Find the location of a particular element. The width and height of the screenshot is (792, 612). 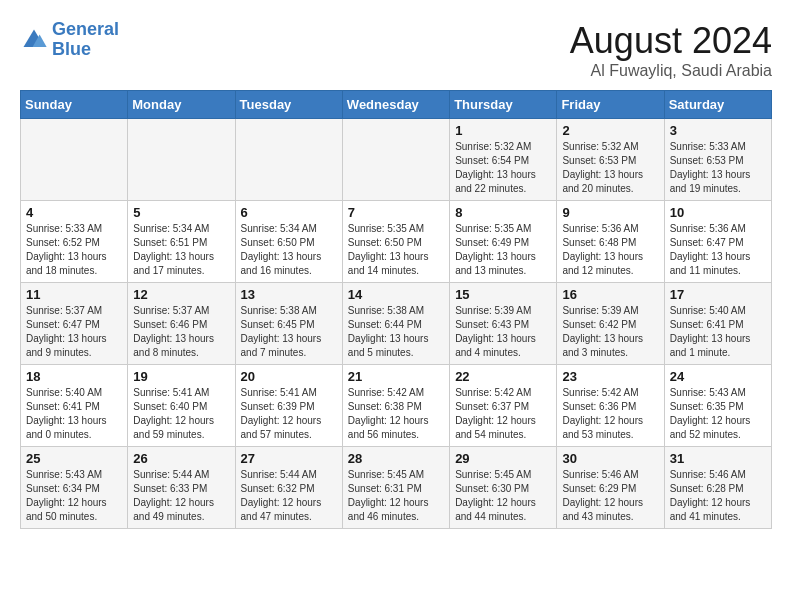

day-info: Sunrise: 5:44 AM Sunset: 6:33 PM Dayligh… is located at coordinates (181, 496).